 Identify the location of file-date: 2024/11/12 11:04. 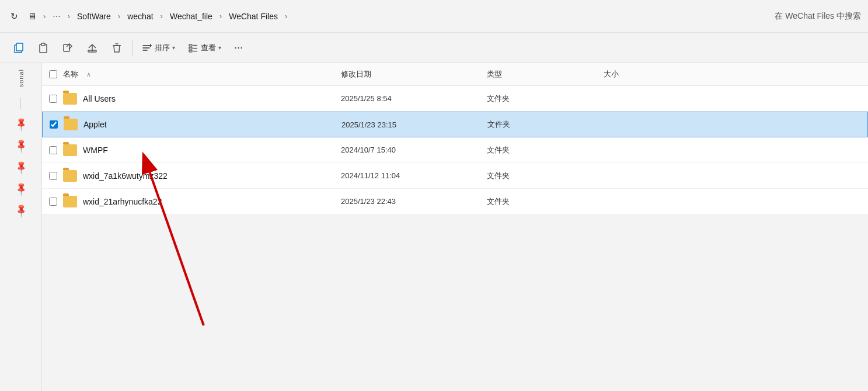
(407, 175).